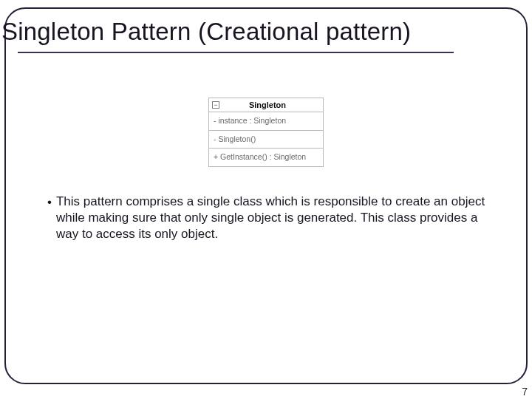 Image resolution: width=532 pixels, height=399 pixels. Describe the element at coordinates (269, 217) in the screenshot. I see `bullet-item: • This pattern comprises a single class …` at that location.